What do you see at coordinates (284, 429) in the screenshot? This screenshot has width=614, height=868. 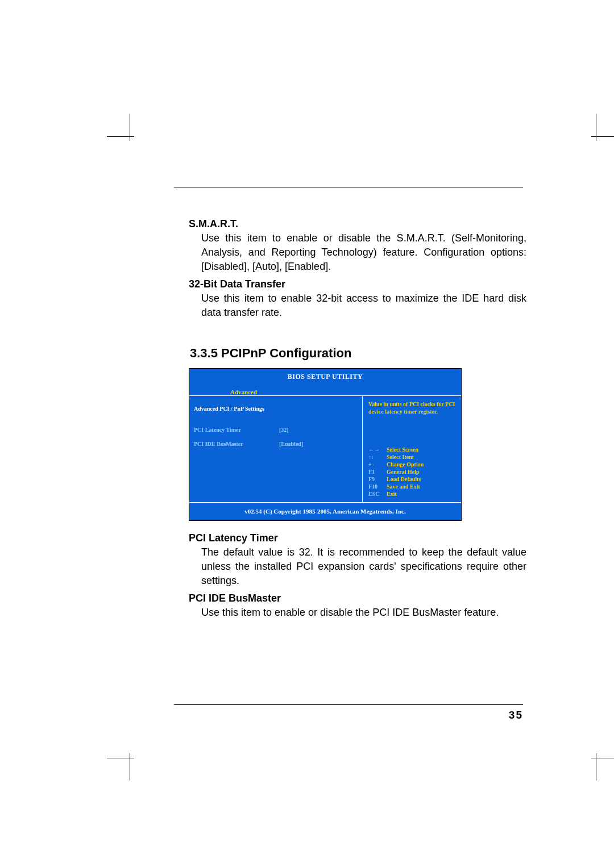 I see `bios-row-value: [32]` at bounding box center [284, 429].